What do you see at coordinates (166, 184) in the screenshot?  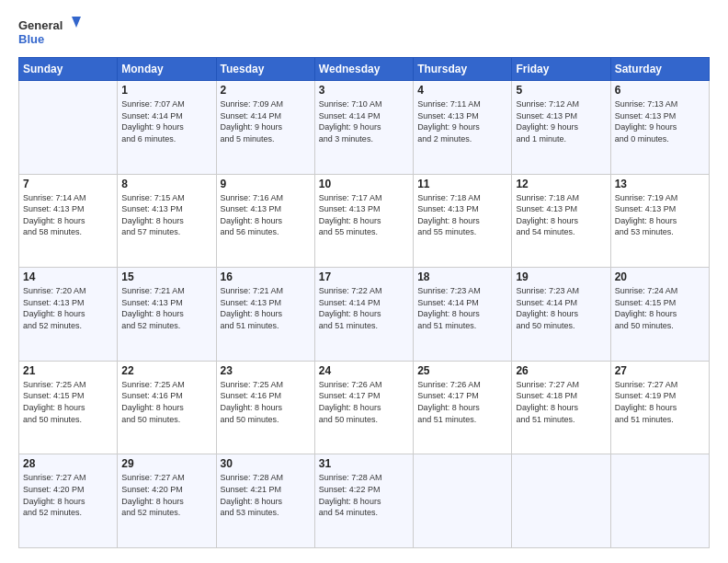 I see `day-number: 8` at bounding box center [166, 184].